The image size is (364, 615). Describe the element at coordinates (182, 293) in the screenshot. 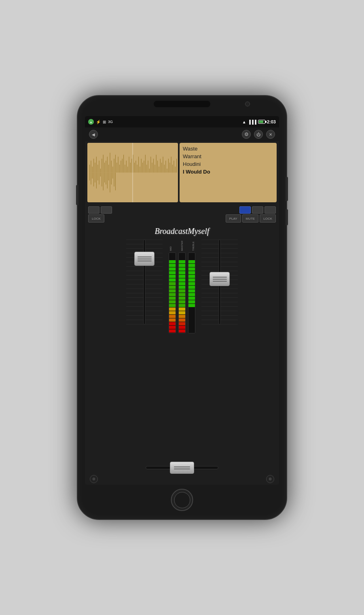

I see `vu-meter-master` at that location.